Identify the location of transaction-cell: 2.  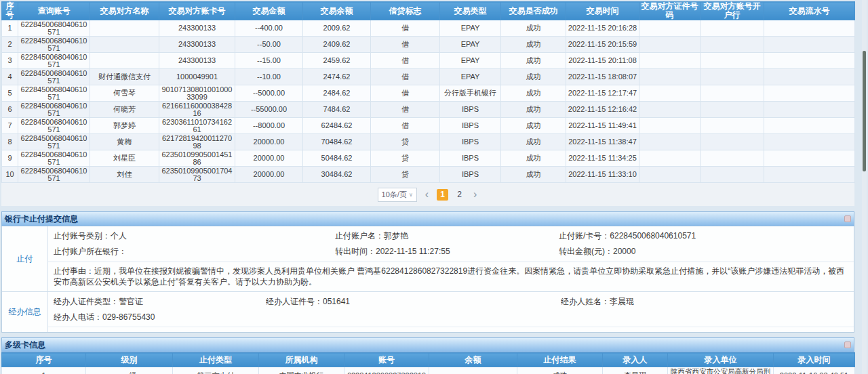
(10, 45).